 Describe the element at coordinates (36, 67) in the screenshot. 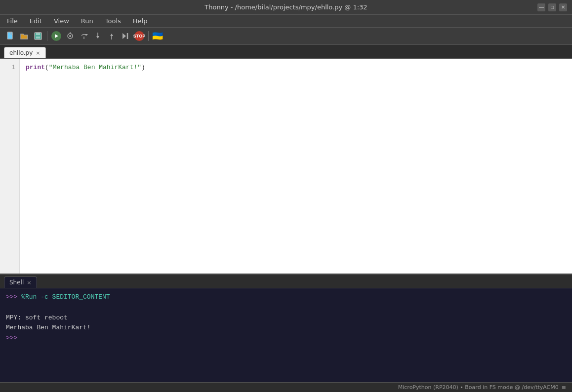

I see `code-keyword-print: print` at that location.